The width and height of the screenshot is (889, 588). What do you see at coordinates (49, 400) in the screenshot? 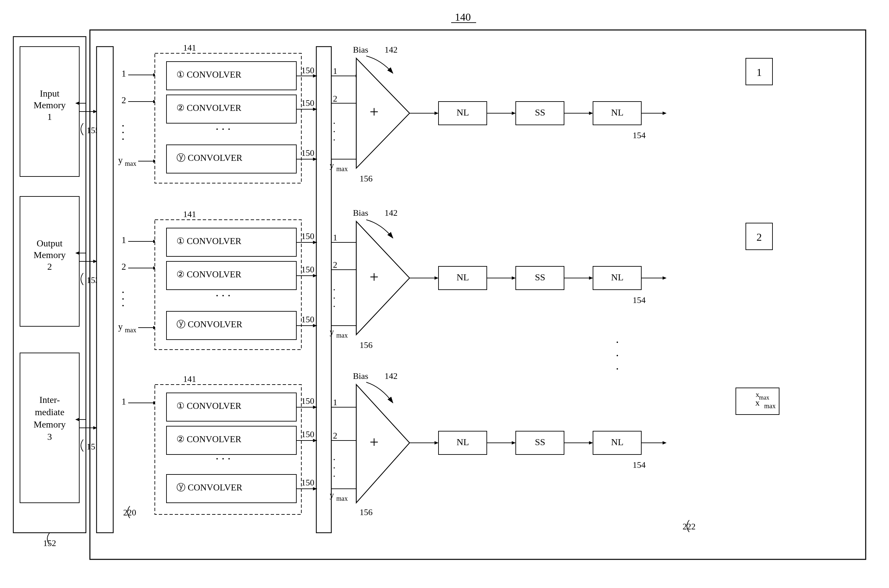
I see `svg-text: Inter-` at bounding box center [49, 400].